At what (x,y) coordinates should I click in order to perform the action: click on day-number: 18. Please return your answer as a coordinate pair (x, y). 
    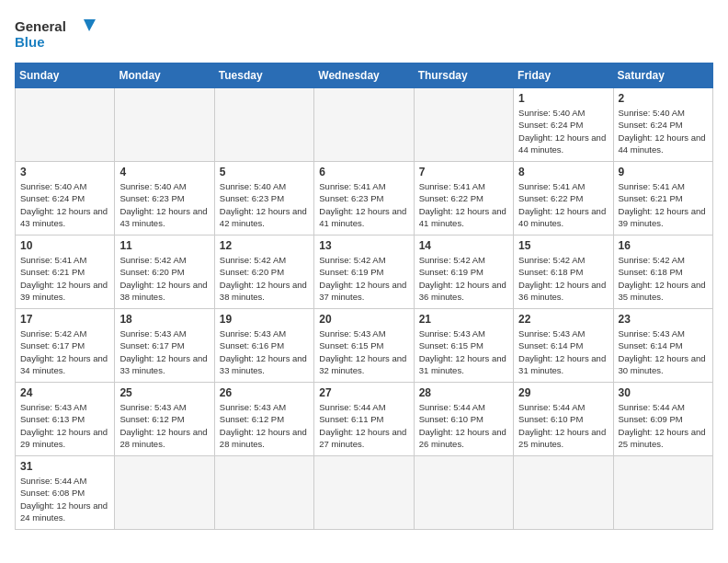
    Looking at the image, I should click on (164, 319).